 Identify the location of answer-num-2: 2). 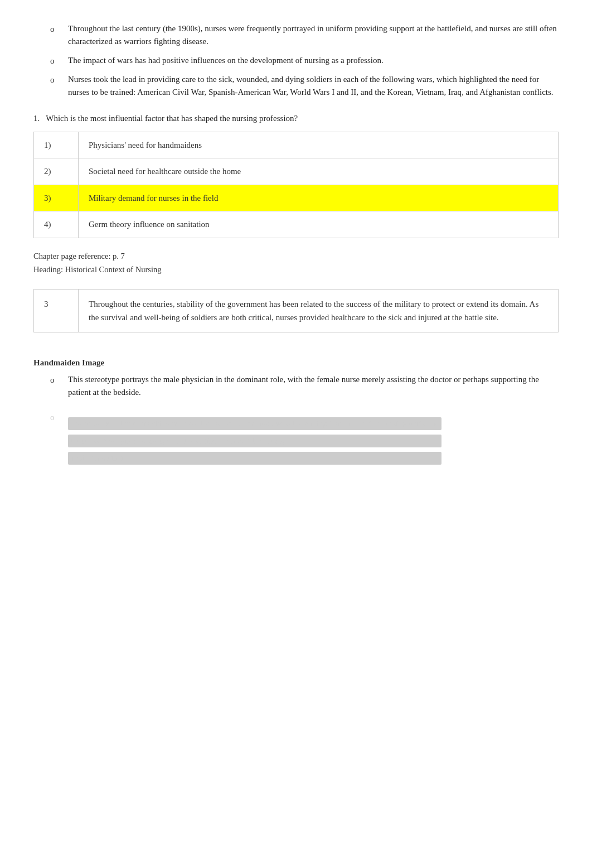
(56, 172).